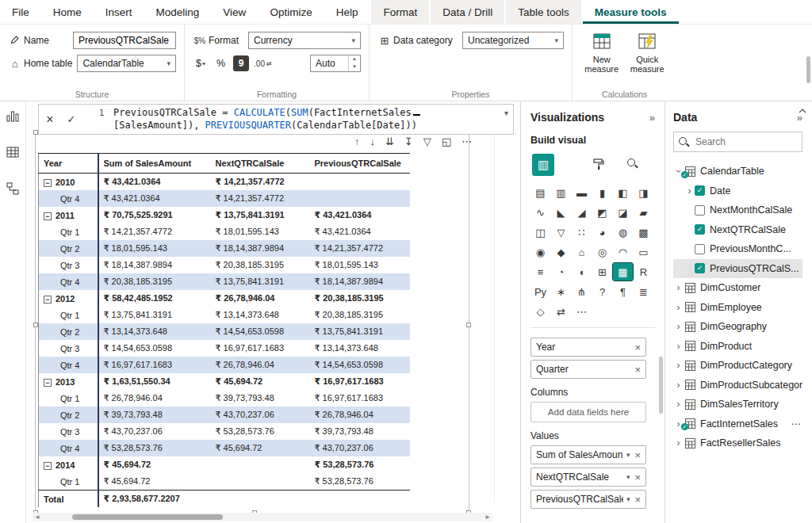  I want to click on line-chart-icon: ∿, so click(541, 212).